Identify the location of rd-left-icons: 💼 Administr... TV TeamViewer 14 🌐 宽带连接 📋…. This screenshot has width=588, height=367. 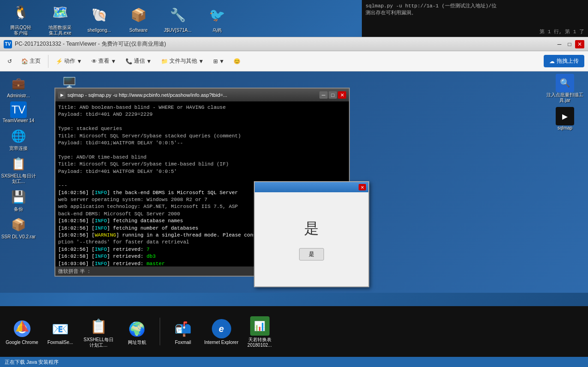
(25, 182).